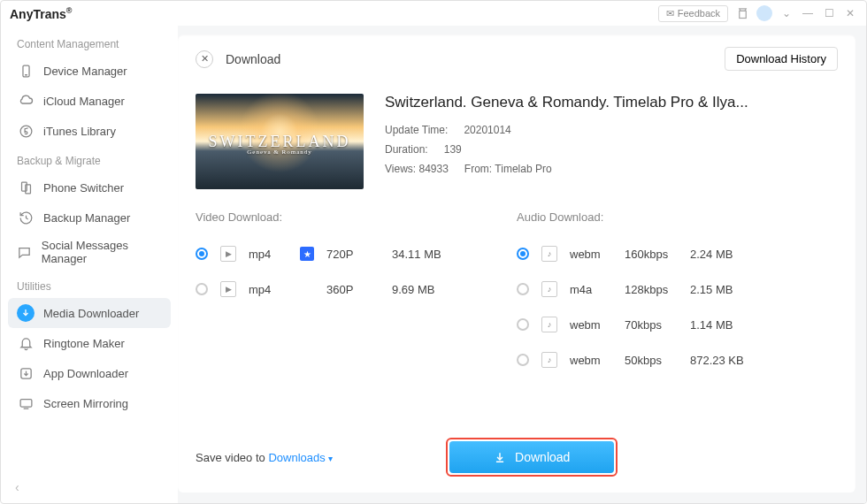 This screenshot has width=867, height=504. Describe the element at coordinates (721, 290) in the screenshot. I see `size-label: 2.15 MB` at that location.